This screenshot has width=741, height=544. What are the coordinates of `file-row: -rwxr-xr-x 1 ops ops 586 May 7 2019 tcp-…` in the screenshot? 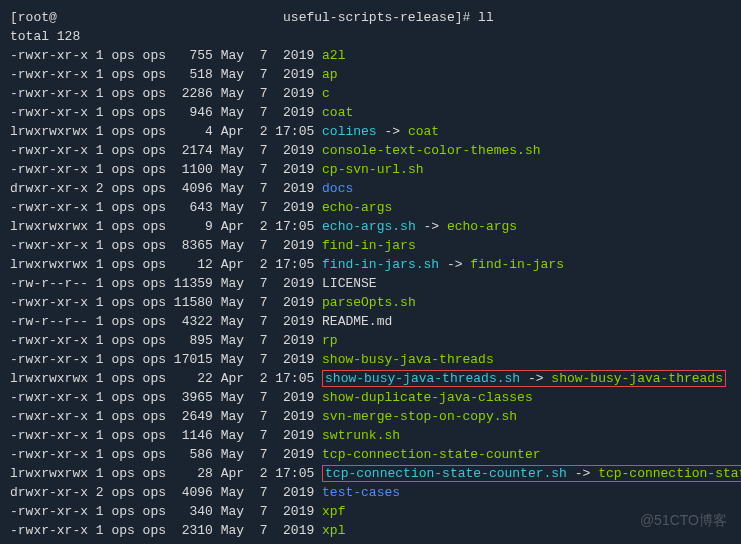 It's located at (370, 454).